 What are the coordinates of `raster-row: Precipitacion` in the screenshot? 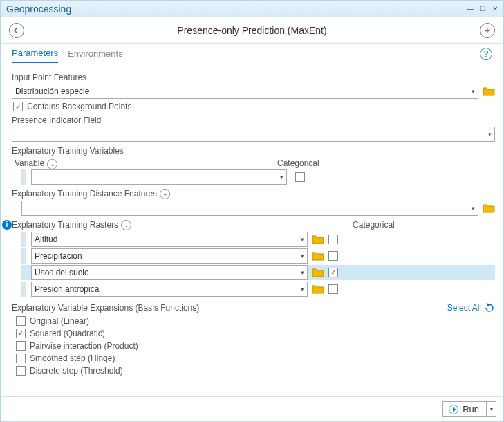 It's located at (259, 256).